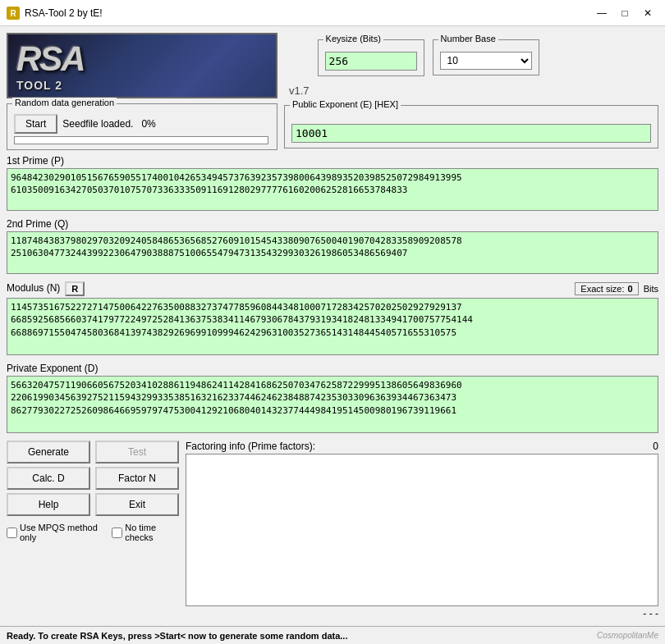  Describe the element at coordinates (62, 532) in the screenshot. I see `mpqs-label: Use MPQS method only` at that location.